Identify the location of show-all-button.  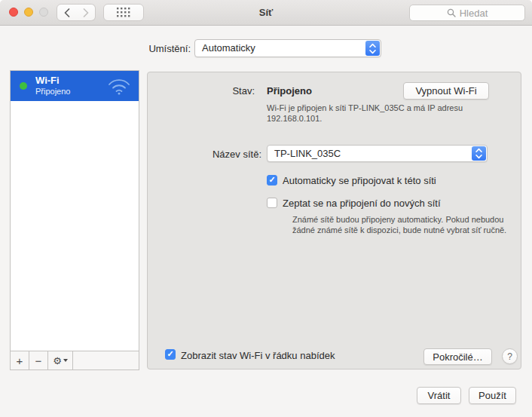
(124, 12).